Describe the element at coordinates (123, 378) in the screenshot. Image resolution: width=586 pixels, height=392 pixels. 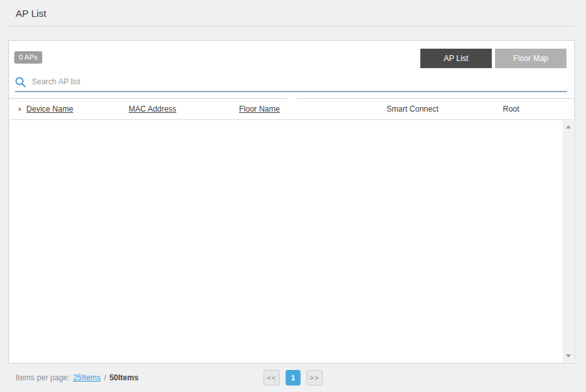
I see `items-per-page-50-selected: 50Items` at that location.